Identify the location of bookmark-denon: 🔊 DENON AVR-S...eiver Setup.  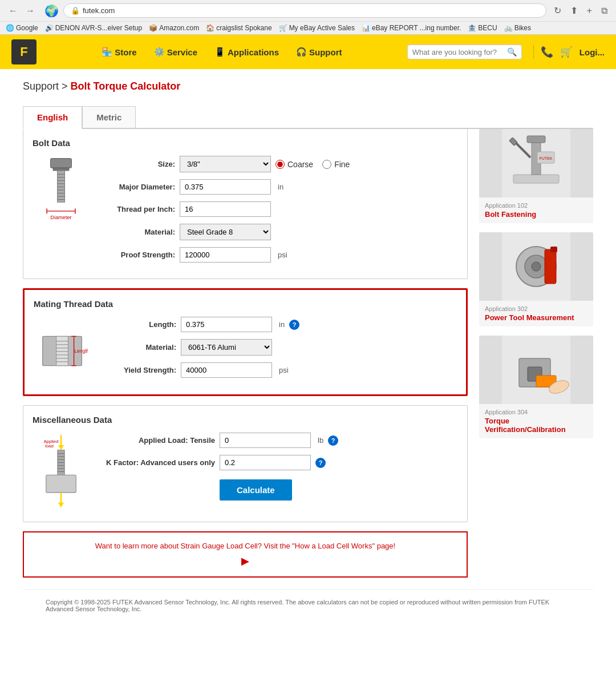
(94, 28).